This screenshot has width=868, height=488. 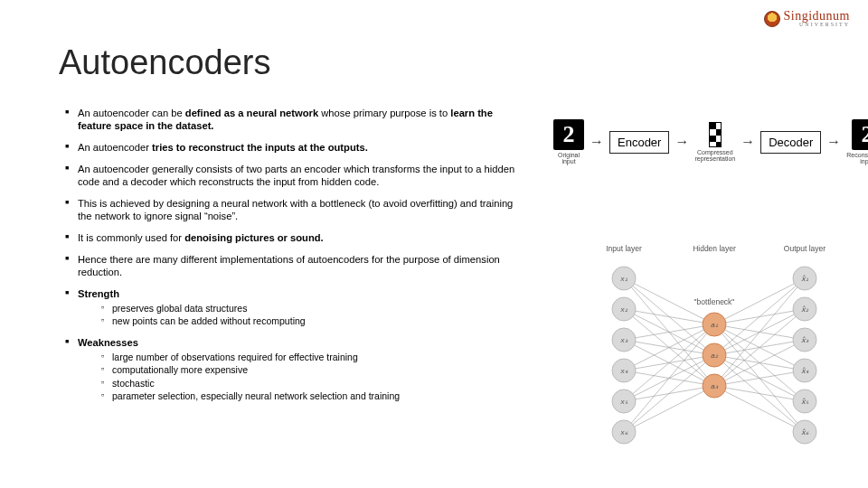 I want to click on svg-text: x̂₅, so click(x=805, y=401).